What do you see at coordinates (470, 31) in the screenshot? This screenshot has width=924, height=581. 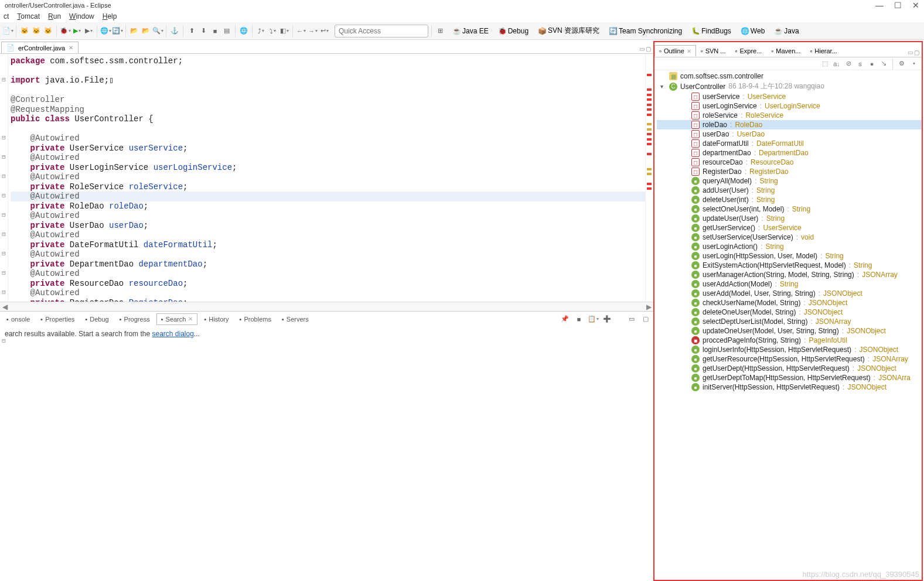 I see `perspective-java-ee: ☕Java EE` at bounding box center [470, 31].